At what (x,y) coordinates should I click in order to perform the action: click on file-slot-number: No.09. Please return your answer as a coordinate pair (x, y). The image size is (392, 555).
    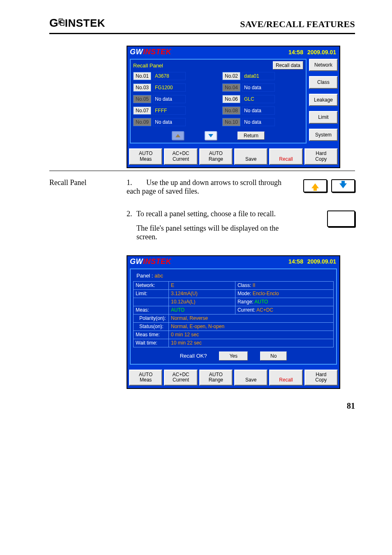
    Looking at the image, I should click on (142, 122).